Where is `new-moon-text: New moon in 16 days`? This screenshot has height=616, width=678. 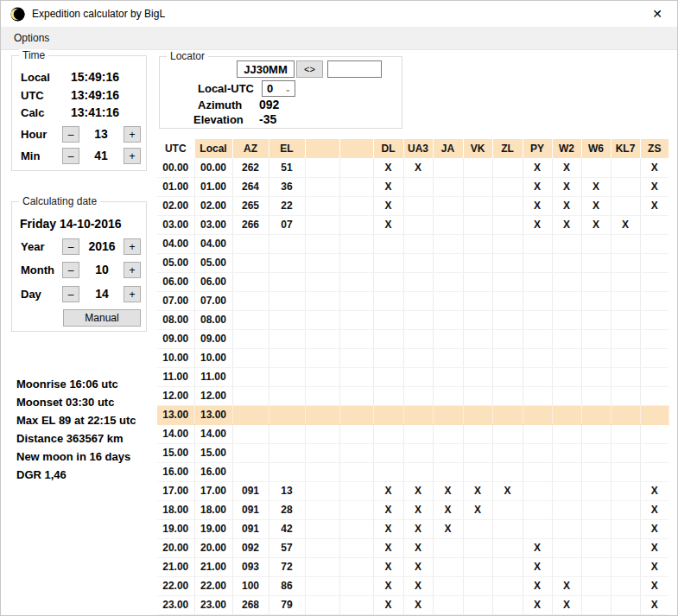 new-moon-text: New moon in 16 days is located at coordinates (76, 456).